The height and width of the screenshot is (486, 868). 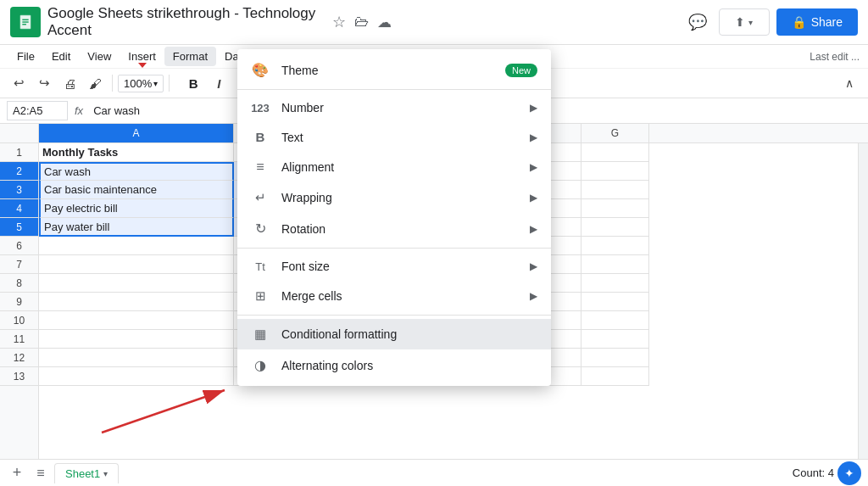 I want to click on fontsize-icon: Tt, so click(x=260, y=266).